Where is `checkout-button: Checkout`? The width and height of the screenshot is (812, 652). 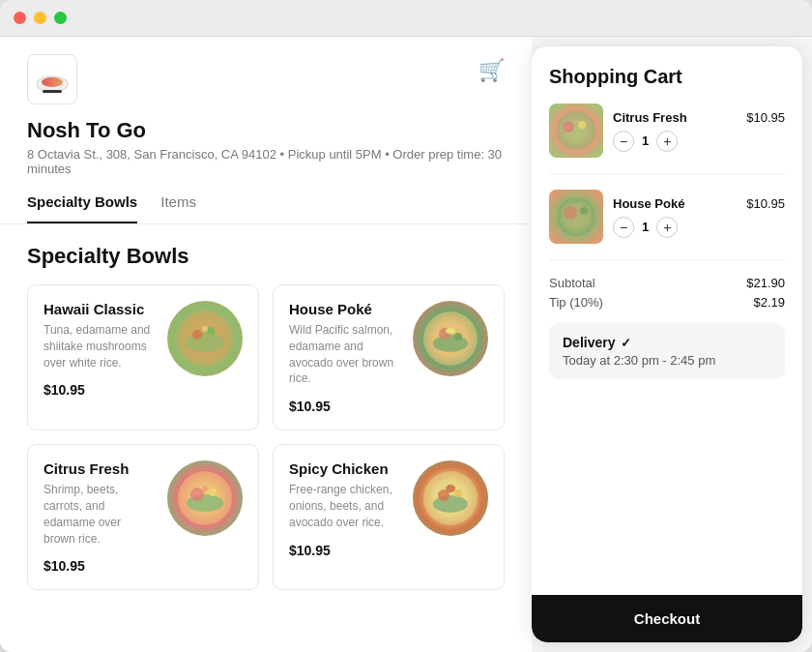
checkout-button: Checkout is located at coordinates (667, 619).